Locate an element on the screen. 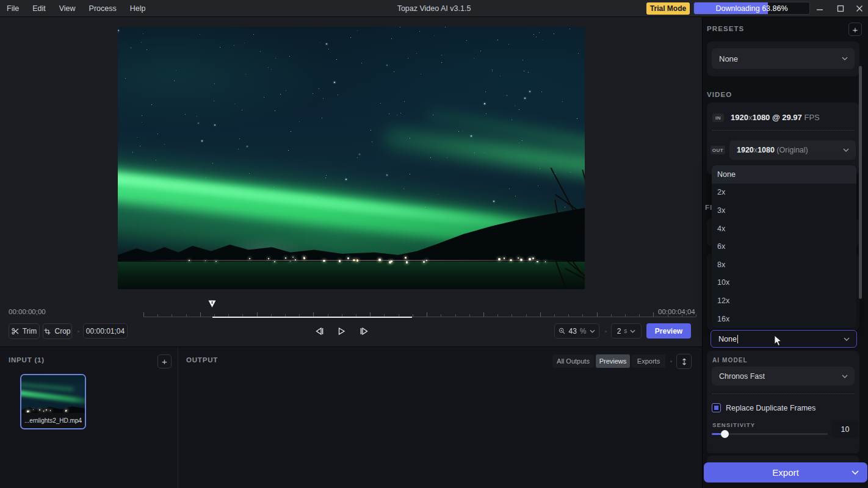 The image size is (868, 488). menu-view: View is located at coordinates (67, 9).